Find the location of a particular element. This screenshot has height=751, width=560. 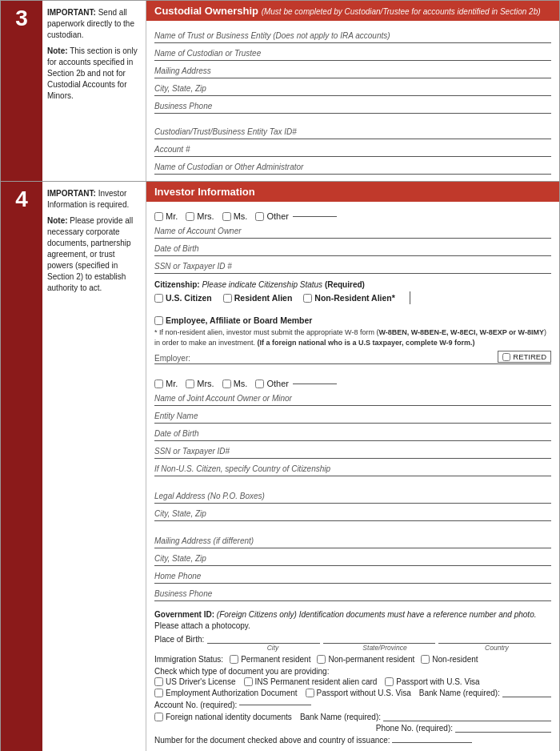

check-type-label: Check which type of document you are pro… is located at coordinates (353, 671).